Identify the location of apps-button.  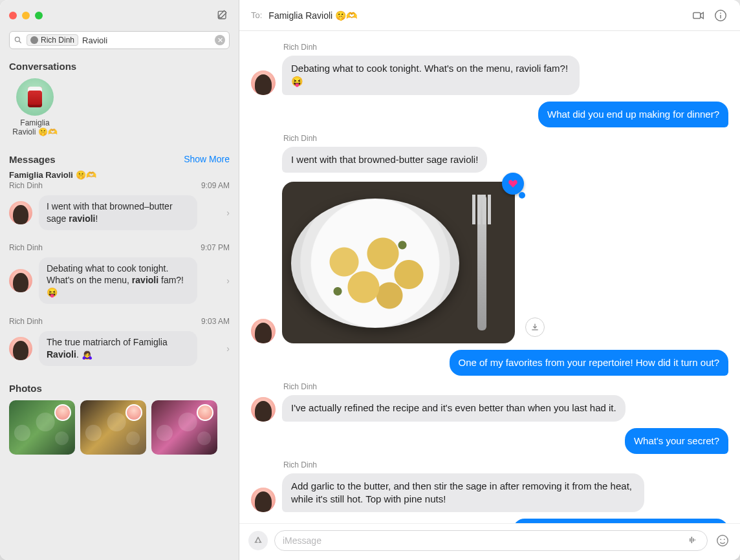
(258, 541).